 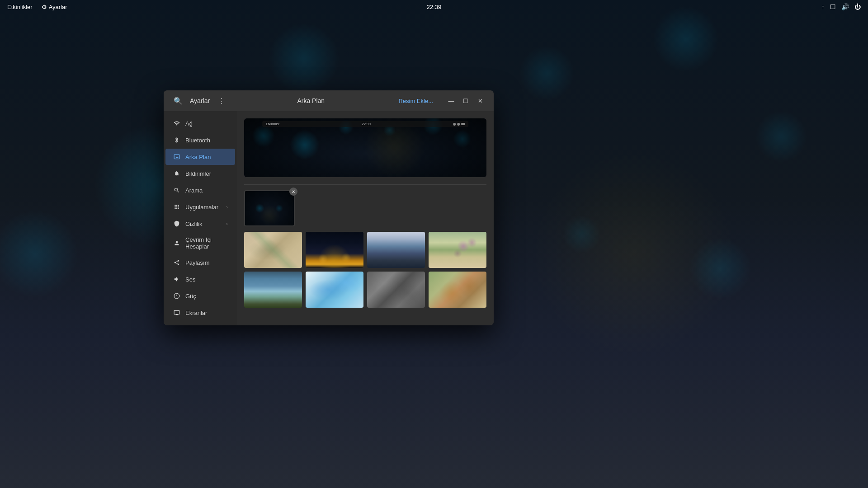 What do you see at coordinates (37, 7) in the screenshot?
I see `topbar-left: Etkinlikler ⚙ Ayarlar` at bounding box center [37, 7].